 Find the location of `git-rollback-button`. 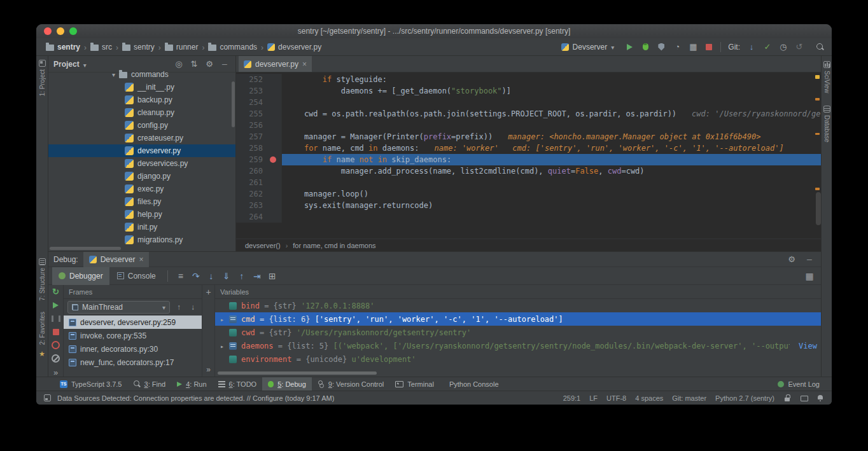

git-rollback-button is located at coordinates (799, 47).